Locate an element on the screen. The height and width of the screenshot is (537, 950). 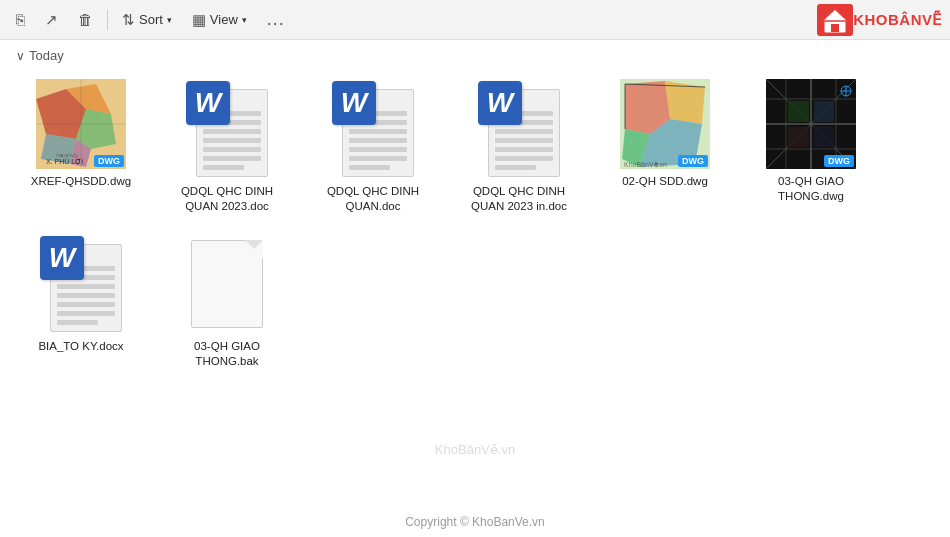
file-label: BIA_TO KY.docx is located at coordinates (80, 346).